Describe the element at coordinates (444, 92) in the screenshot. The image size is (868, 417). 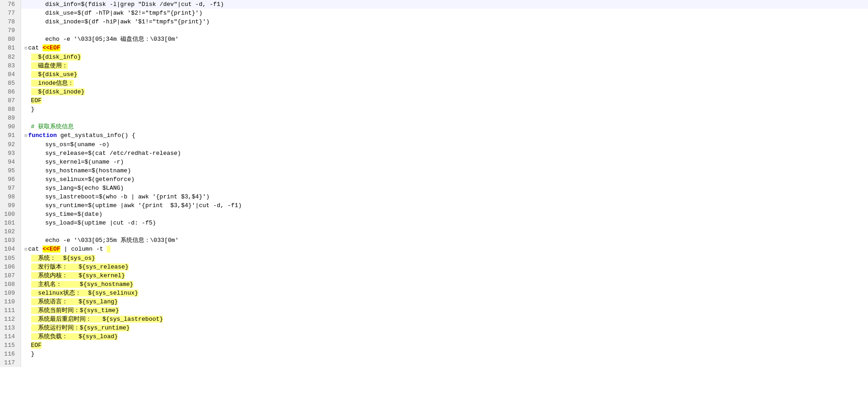
I see `line-content: ${disk_inode}` at that location.